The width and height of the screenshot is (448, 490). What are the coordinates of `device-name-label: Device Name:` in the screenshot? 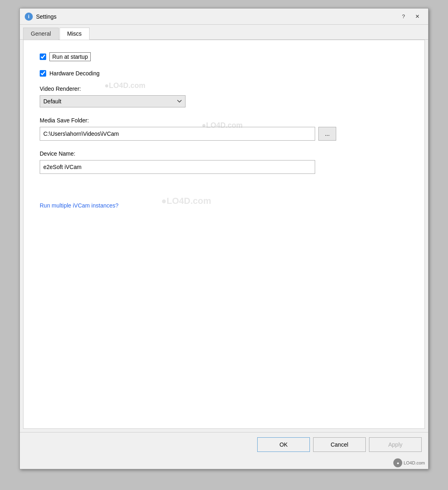 It's located at (224, 154).